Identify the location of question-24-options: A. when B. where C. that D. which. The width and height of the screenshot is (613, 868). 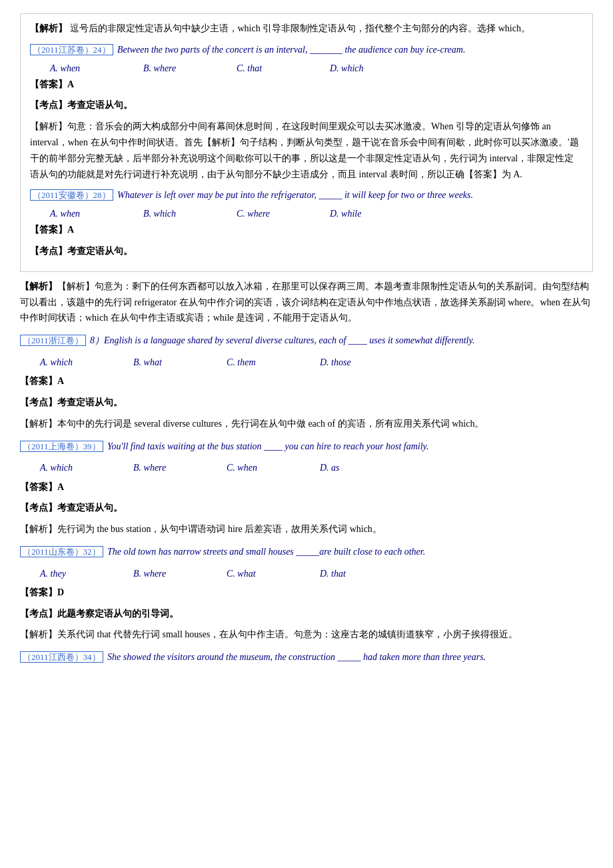
(316, 69).